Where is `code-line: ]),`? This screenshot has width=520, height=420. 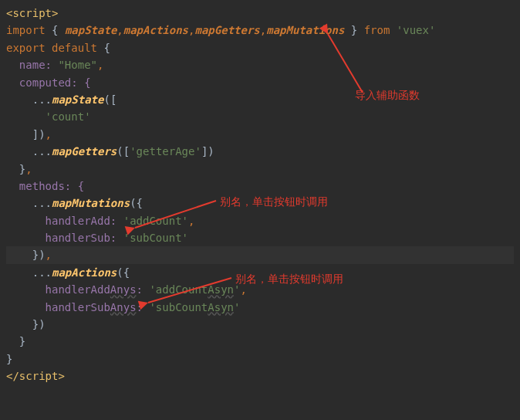
code-line: ]), is located at coordinates (260, 134).